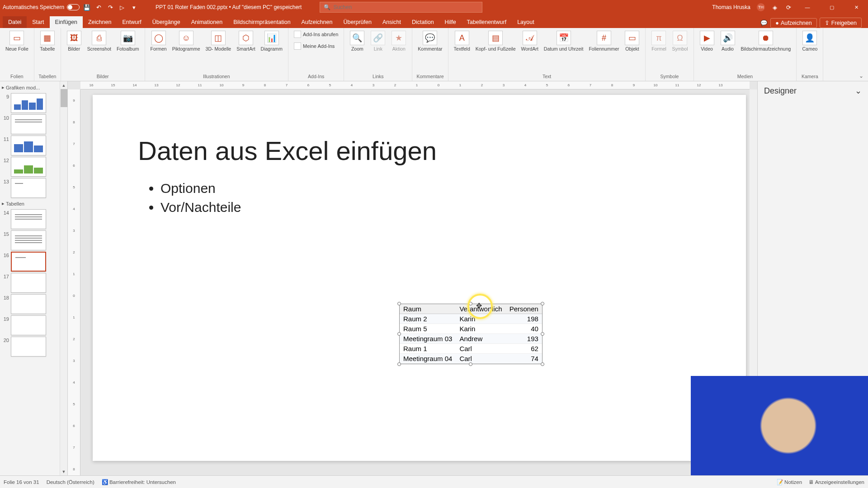 The height and width of the screenshot is (488, 868). Describe the element at coordinates (856, 7) in the screenshot. I see `close-button: ✕` at that location.